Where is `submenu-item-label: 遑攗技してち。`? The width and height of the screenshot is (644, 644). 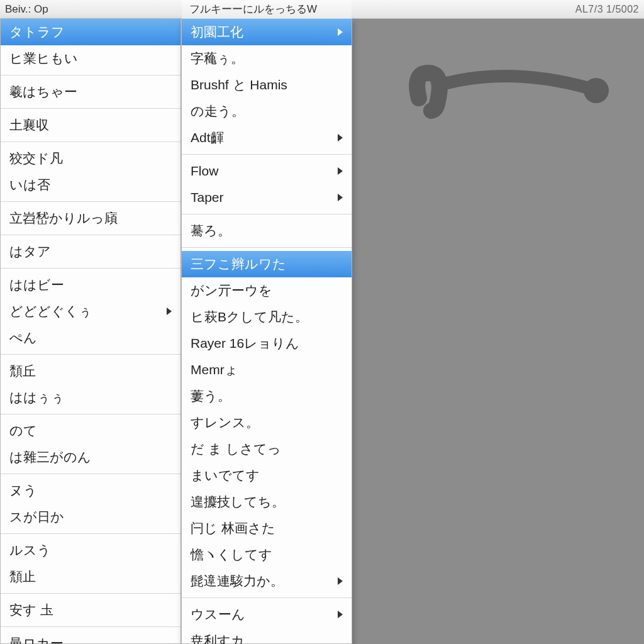 submenu-item-label: 遑攗技してち。 is located at coordinates (238, 502).